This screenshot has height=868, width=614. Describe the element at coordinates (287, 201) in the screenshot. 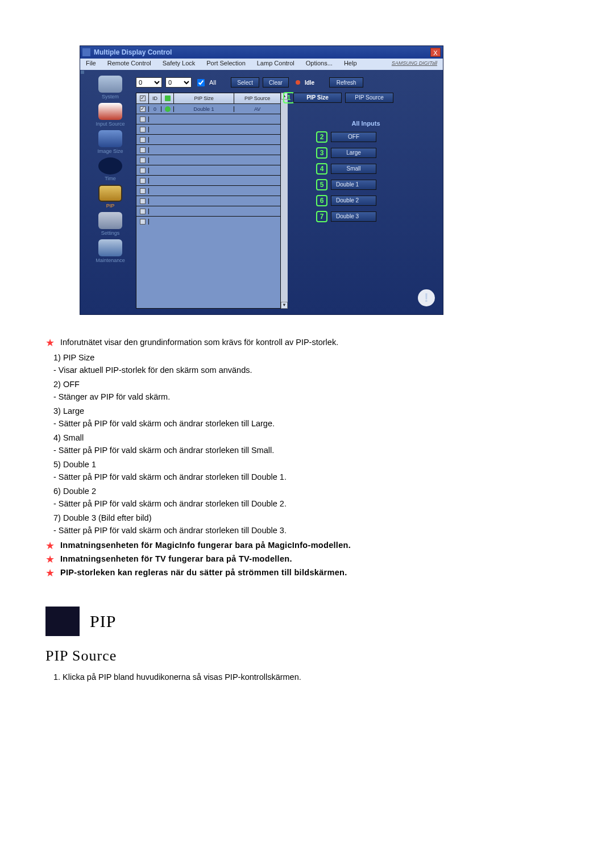

I see `main-row: ID PIP Size PIP Source 0Double 1AV ▲ ▼` at that location.